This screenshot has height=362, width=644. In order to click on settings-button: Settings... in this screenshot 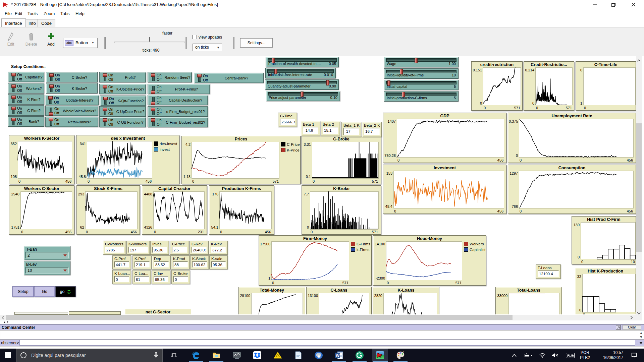, I will do `click(256, 43)`.